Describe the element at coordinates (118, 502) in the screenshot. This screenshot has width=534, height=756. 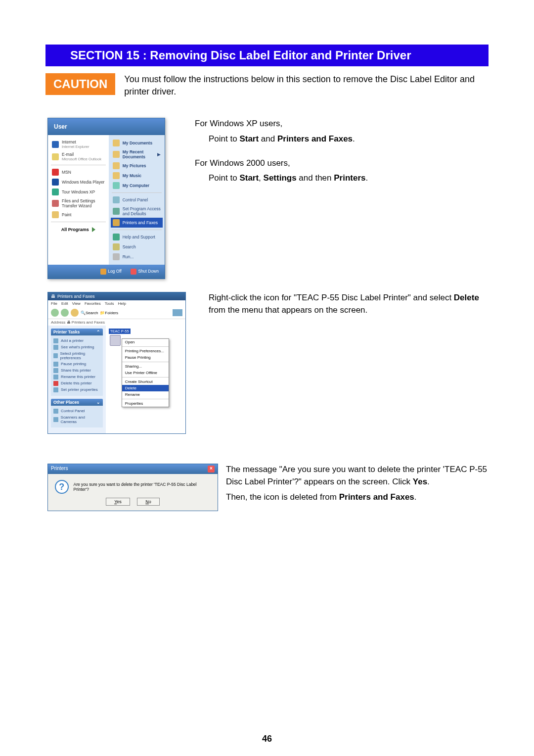
I see `yes-button: Yes` at that location.